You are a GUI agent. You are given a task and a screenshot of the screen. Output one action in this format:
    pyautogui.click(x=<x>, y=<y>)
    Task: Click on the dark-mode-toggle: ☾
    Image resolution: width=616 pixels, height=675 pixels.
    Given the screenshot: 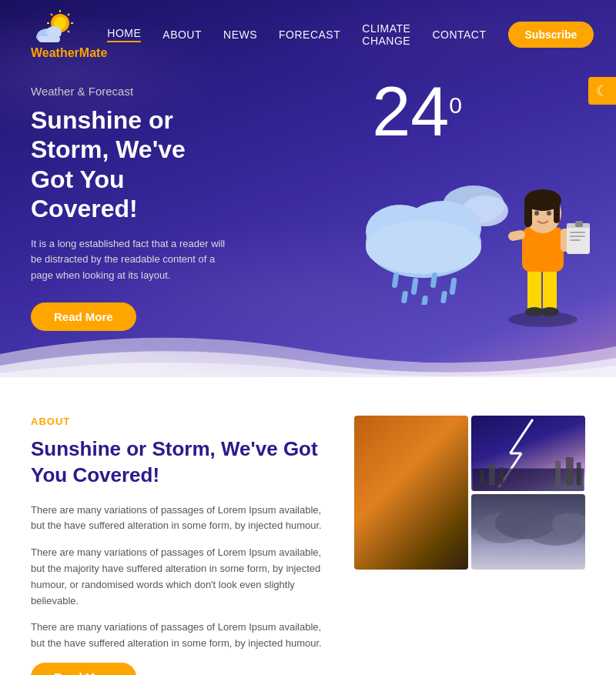 What is the action you would take?
    pyautogui.click(x=602, y=91)
    